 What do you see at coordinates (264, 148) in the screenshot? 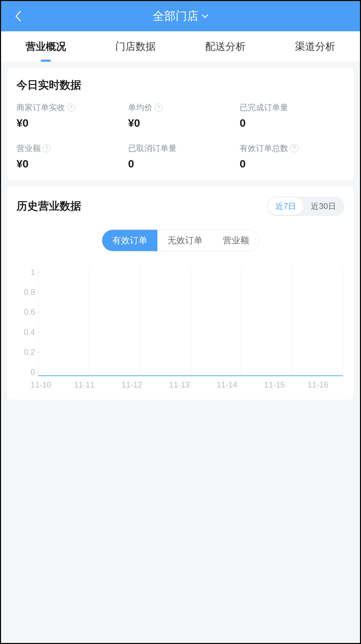
I see `metric-label-text: 有效订单总数` at bounding box center [264, 148].